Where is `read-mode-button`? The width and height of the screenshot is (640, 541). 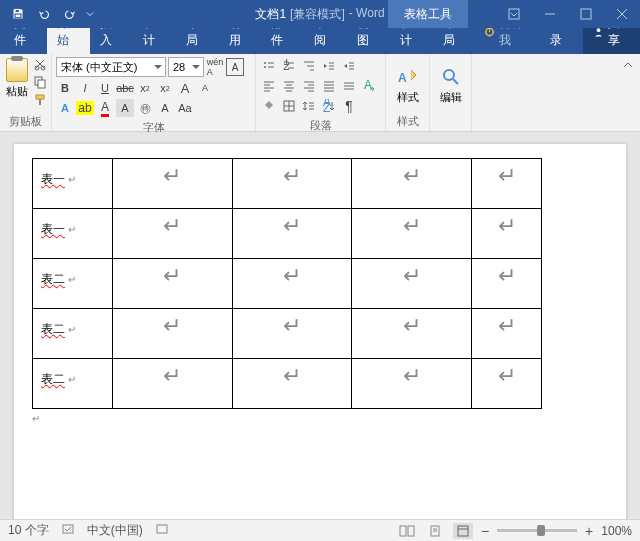
read-mode-button is located at coordinates (407, 531).